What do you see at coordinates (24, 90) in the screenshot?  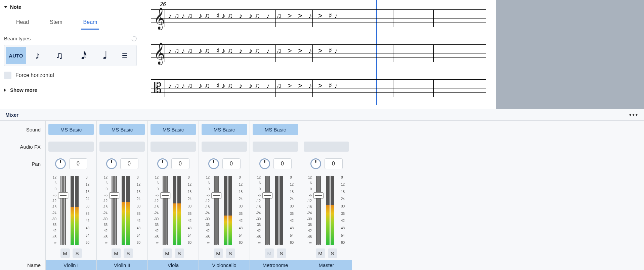 I see `show-more-label: Show more` at bounding box center [24, 90].